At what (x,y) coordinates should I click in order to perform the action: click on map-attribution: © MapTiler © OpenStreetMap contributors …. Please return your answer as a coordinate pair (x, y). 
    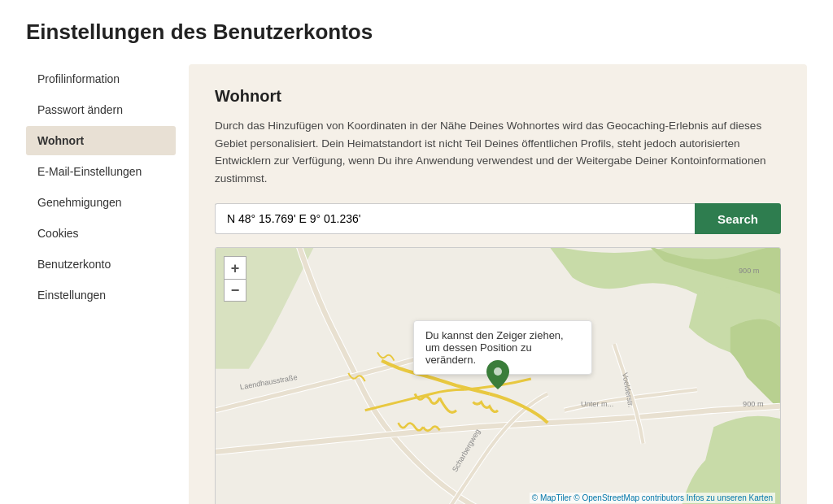
    Looking at the image, I should click on (652, 497).